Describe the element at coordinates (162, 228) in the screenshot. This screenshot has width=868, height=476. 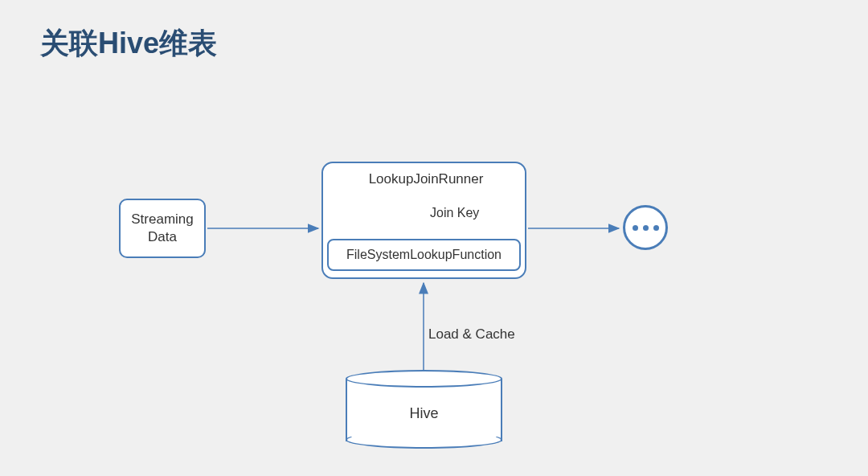
I see `node-streaming-data: Streaming Data` at that location.